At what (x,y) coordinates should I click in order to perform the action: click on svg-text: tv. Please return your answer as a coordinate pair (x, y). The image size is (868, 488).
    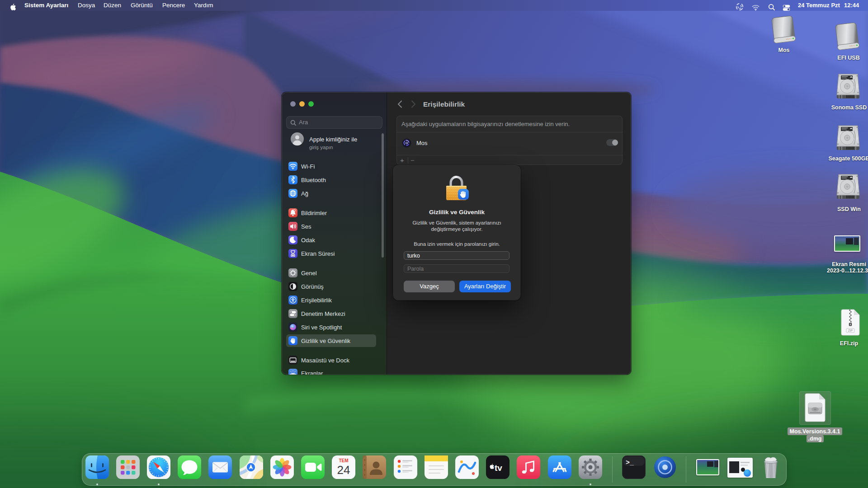
    Looking at the image, I should click on (498, 468).